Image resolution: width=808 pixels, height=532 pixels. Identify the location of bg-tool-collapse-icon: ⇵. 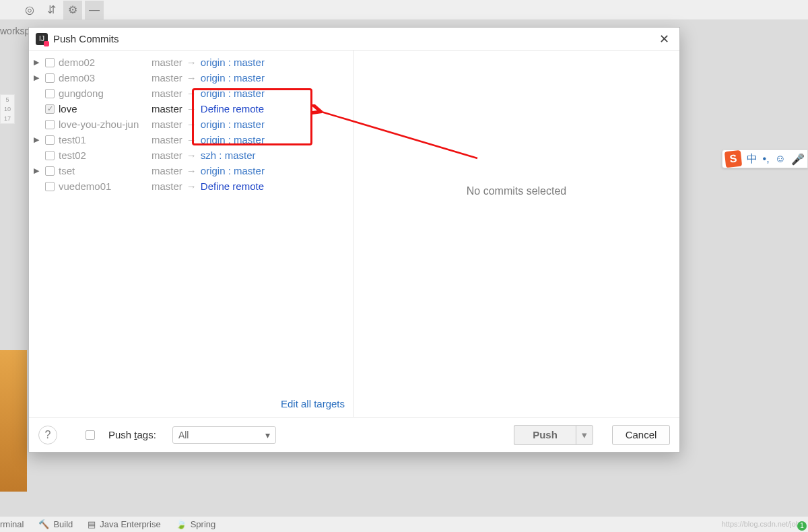
(51, 10).